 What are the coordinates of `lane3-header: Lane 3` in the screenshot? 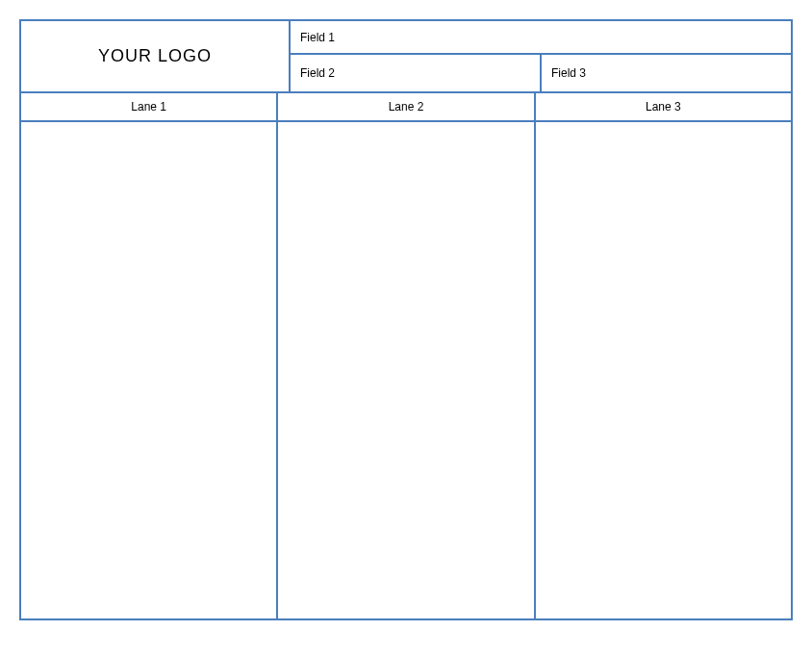 It's located at (664, 107).